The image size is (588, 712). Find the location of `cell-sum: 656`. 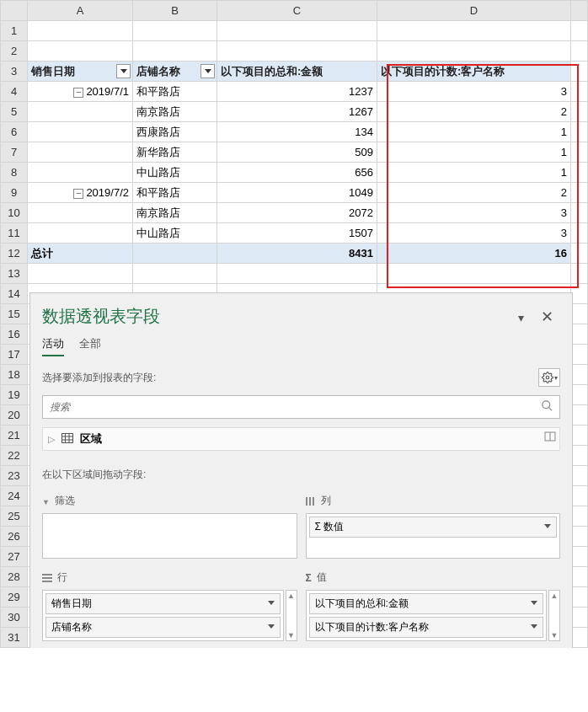

cell-sum: 656 is located at coordinates (297, 173).